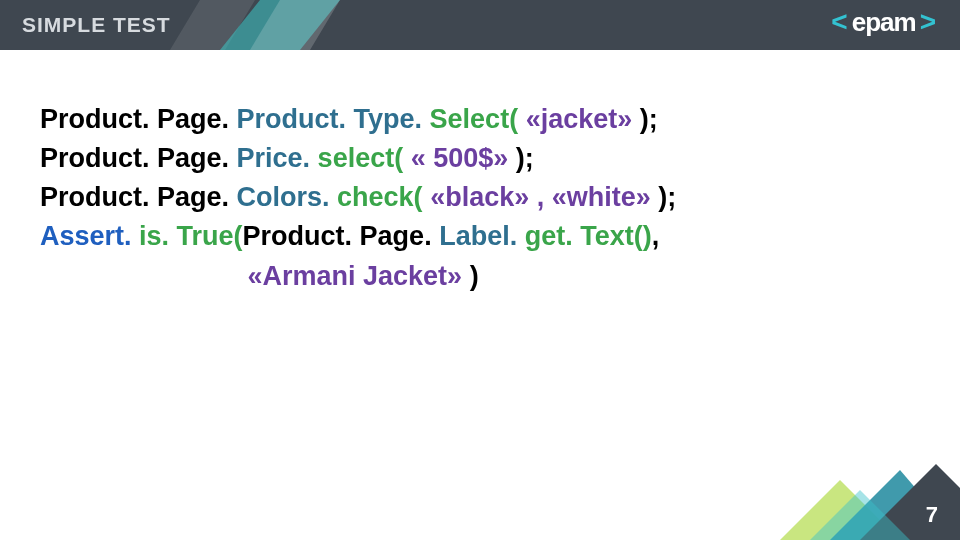 Image resolution: width=960 pixels, height=540 pixels. Describe the element at coordinates (932, 515) in the screenshot. I see `page-number: 7` at that location.